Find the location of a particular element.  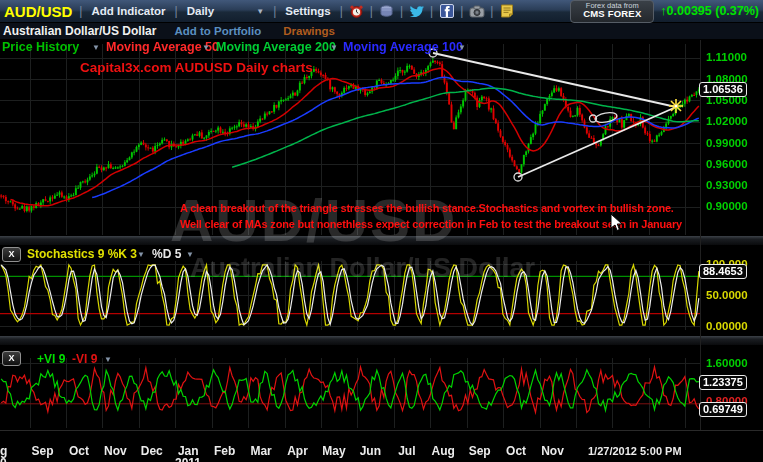

time-axis-month: May is located at coordinates (334, 451).